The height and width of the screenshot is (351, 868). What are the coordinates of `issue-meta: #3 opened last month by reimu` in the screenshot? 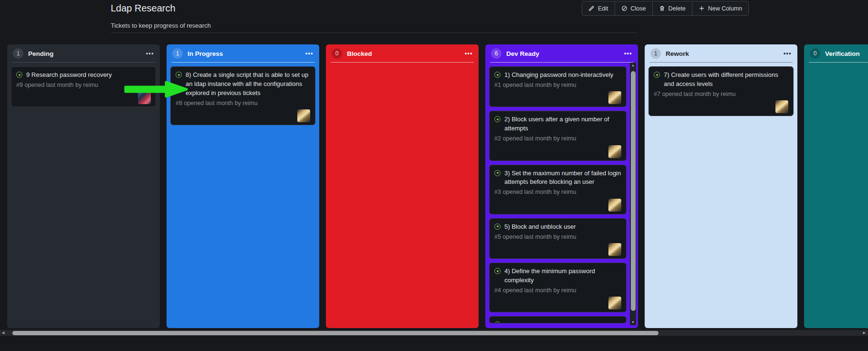 It's located at (558, 192).